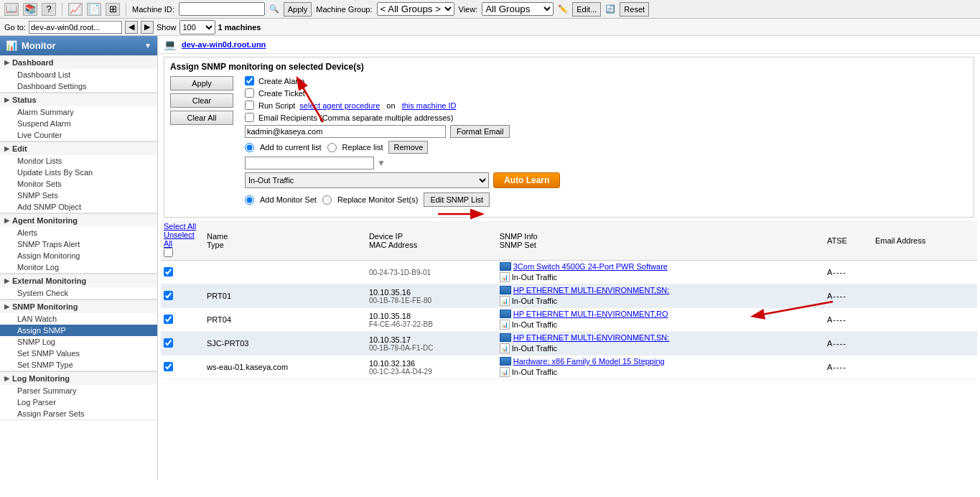 The width and height of the screenshot is (980, 497). What do you see at coordinates (79, 353) in the screenshot?
I see `sidebar-item-set-snmp-values: Set SNMP Values` at bounding box center [79, 353].